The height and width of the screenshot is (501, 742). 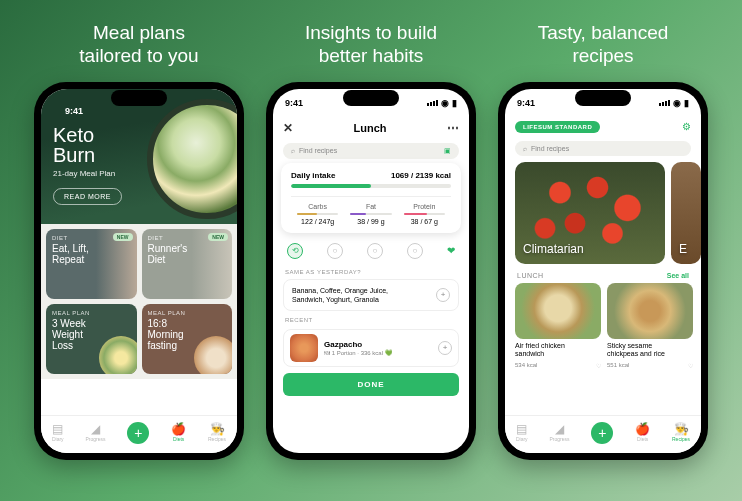 I want to click on read-more-button: READ MORE, so click(x=88, y=196).